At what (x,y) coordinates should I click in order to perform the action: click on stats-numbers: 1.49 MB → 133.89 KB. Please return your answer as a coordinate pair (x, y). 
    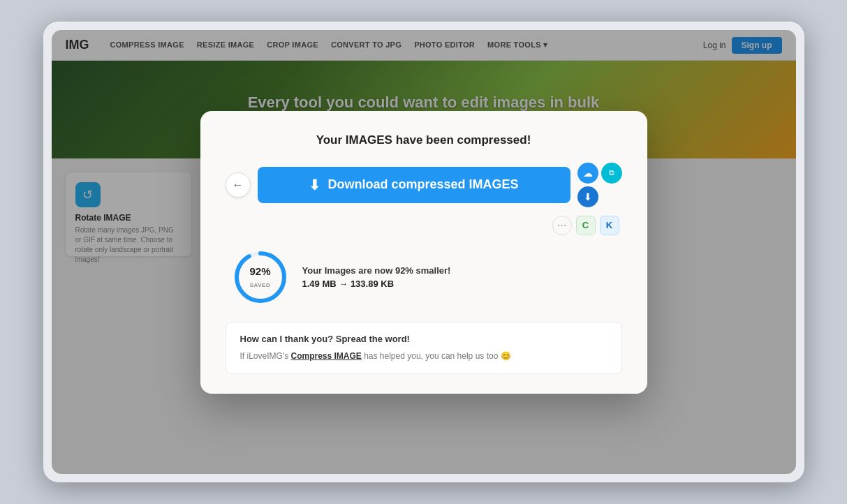
    Looking at the image, I should click on (459, 283).